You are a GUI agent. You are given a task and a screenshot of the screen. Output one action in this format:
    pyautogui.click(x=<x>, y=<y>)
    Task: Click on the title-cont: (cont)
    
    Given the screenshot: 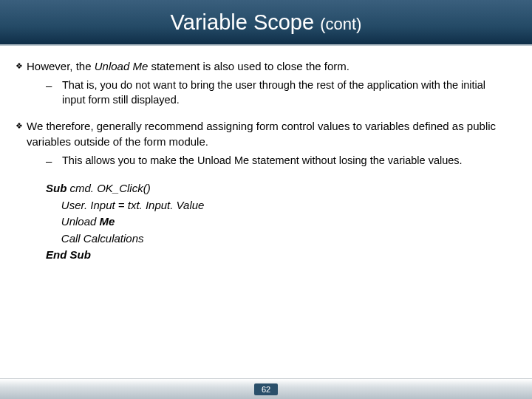 What is the action you would take?
    pyautogui.click(x=341, y=24)
    